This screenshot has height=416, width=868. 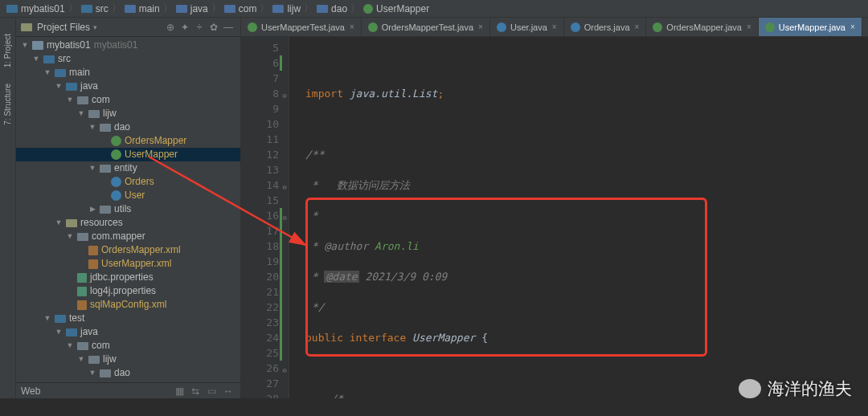 What do you see at coordinates (8, 104) in the screenshot?
I see `tool-structure: 7: Structure` at bounding box center [8, 104].